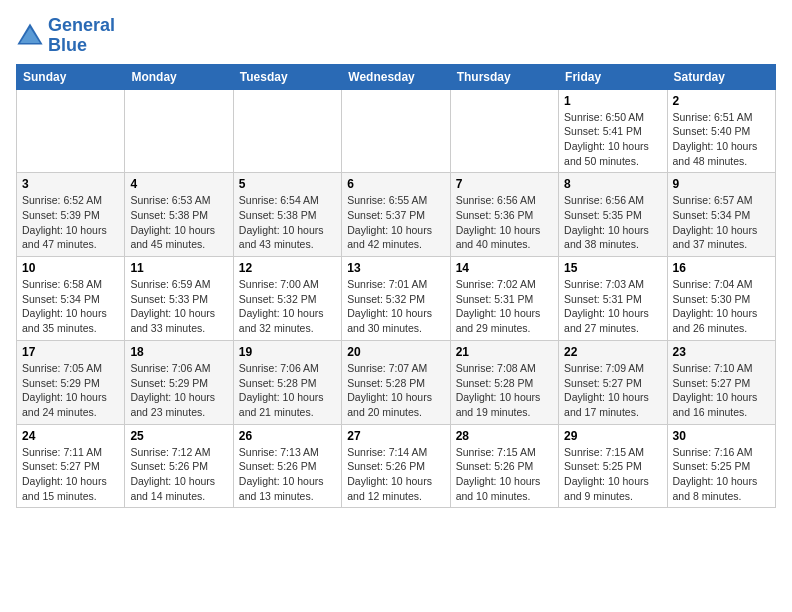 Image resolution: width=792 pixels, height=612 pixels. I want to click on day-number: 19, so click(288, 352).